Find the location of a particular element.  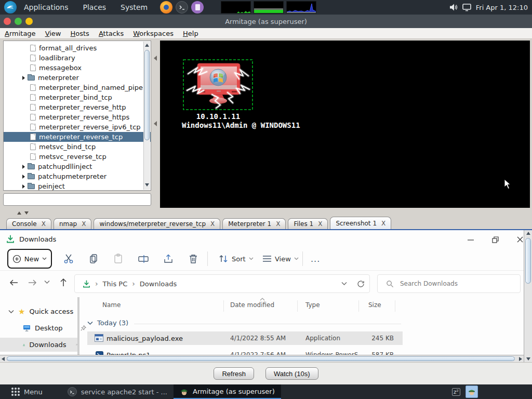

volume-icon is located at coordinates (454, 7).